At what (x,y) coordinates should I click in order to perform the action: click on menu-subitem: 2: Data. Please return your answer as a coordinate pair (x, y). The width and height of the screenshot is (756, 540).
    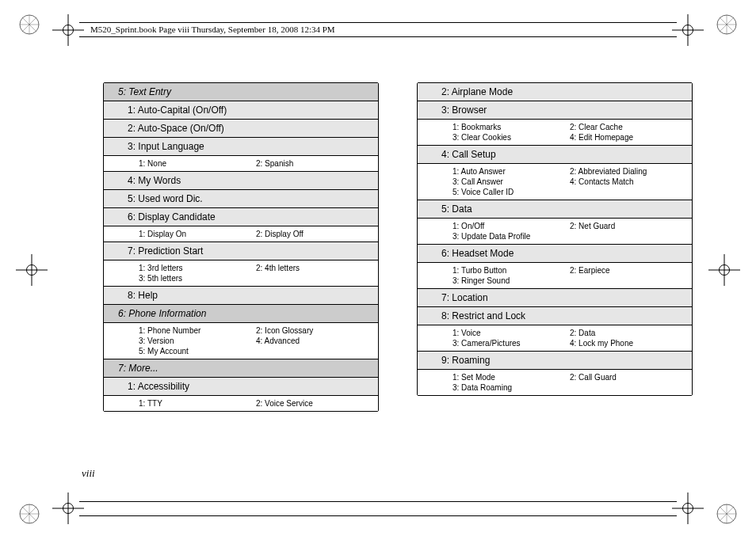
    Looking at the image, I should click on (628, 333).